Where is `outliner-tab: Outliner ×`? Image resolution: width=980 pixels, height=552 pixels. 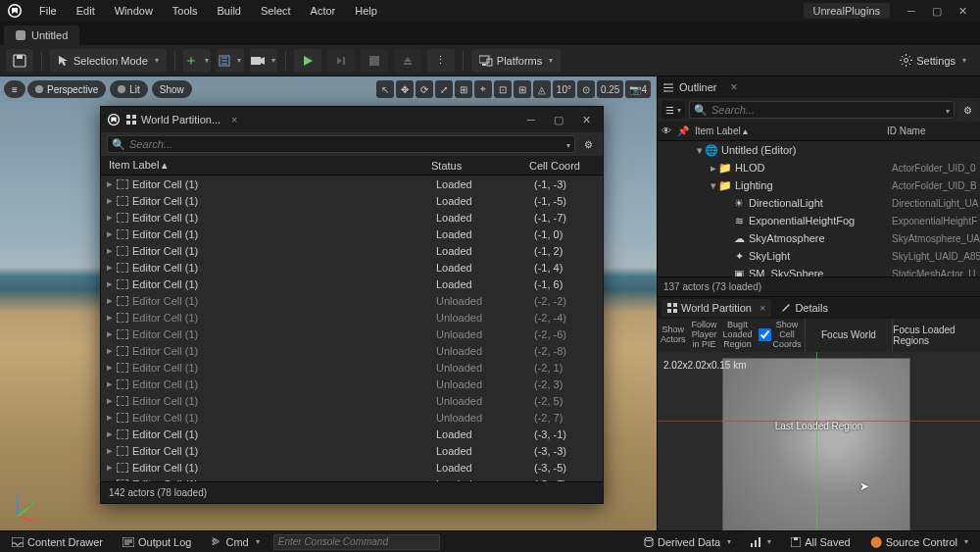 outliner-tab: Outliner × is located at coordinates (819, 87).